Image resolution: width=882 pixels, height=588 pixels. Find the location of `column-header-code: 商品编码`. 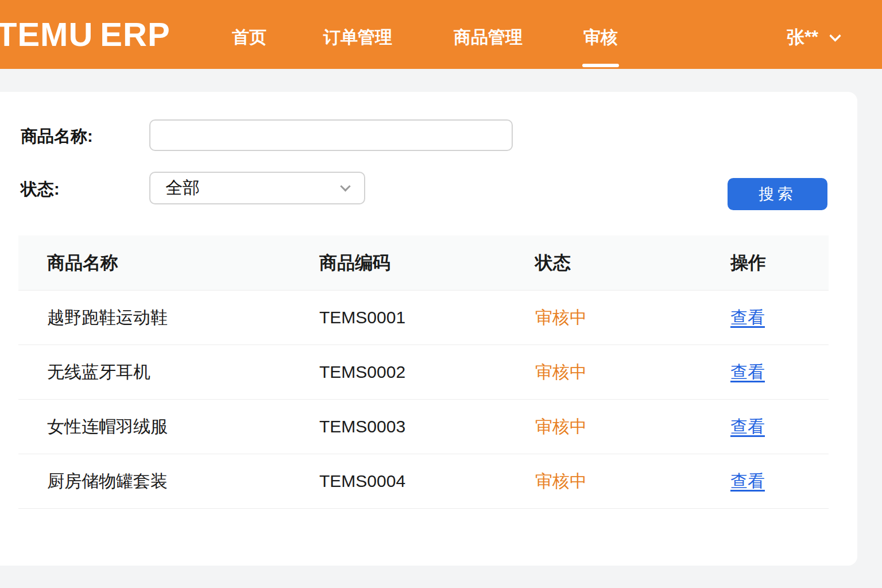

column-header-code: 商品编码 is located at coordinates (427, 263).